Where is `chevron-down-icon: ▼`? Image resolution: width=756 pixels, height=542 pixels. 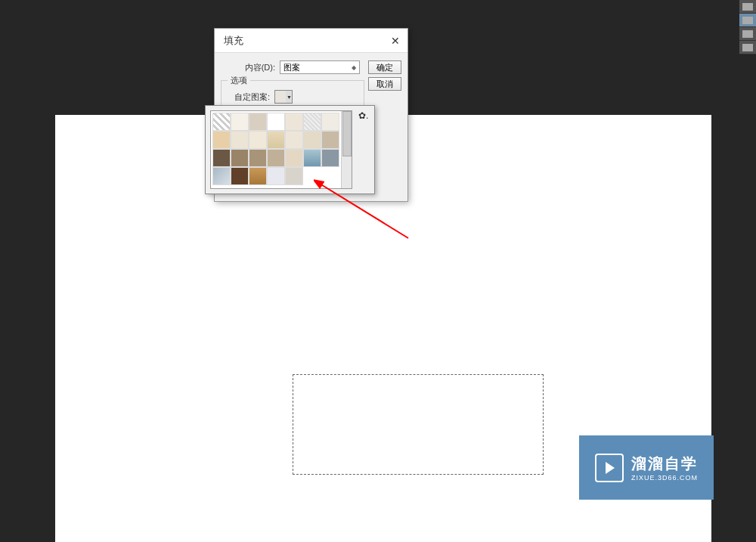 chevron-down-icon: ▼ is located at coordinates (289, 97).